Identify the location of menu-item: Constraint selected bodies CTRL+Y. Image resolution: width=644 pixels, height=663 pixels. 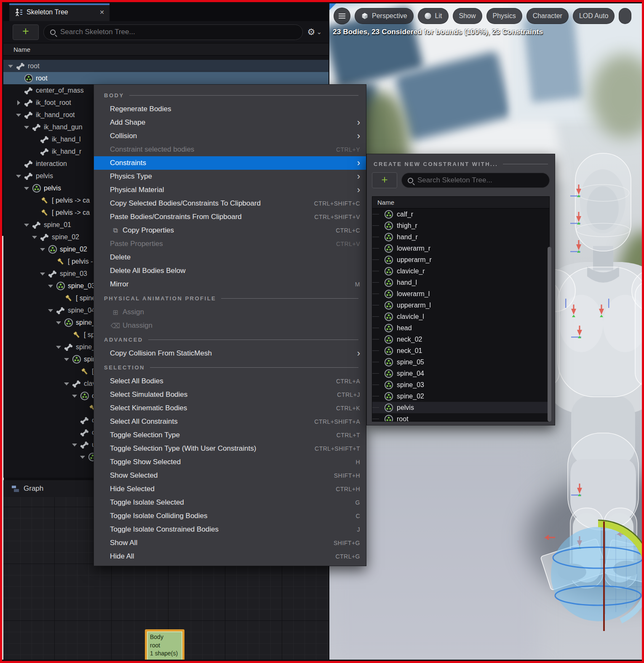
(230, 150).